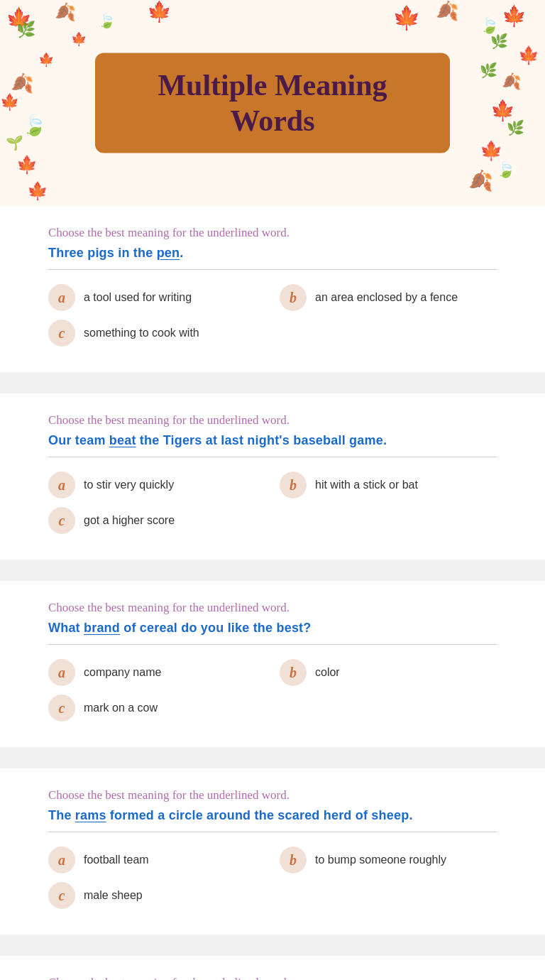 The height and width of the screenshot is (980, 545). What do you see at coordinates (272, 832) in the screenshot?
I see `q4-divider` at bounding box center [272, 832].